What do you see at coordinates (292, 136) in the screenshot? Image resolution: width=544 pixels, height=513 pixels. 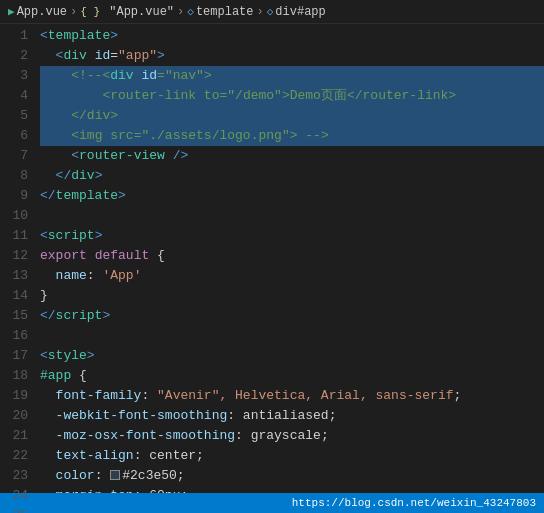 I see `code-line-6: <img src="./assets/logo.png"> -->` at bounding box center [292, 136].